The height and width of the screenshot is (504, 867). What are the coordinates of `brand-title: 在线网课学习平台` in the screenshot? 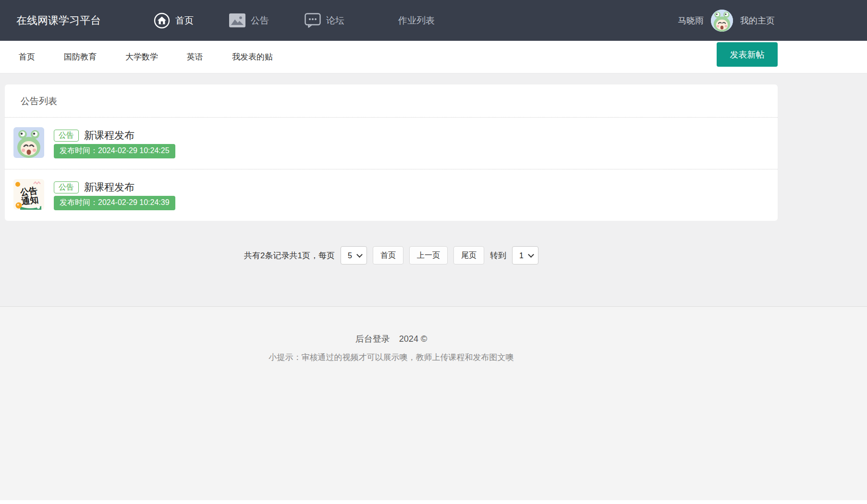 It's located at (59, 20).